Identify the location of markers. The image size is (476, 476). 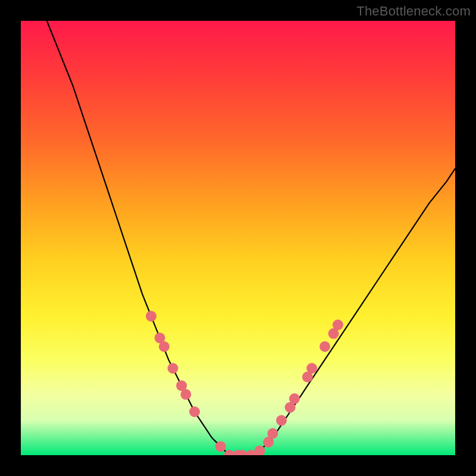
(245, 383).